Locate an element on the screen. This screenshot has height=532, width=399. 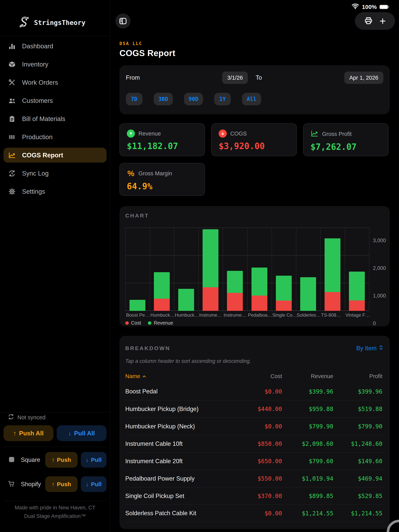
corner-arc is located at coordinates (383, 517).